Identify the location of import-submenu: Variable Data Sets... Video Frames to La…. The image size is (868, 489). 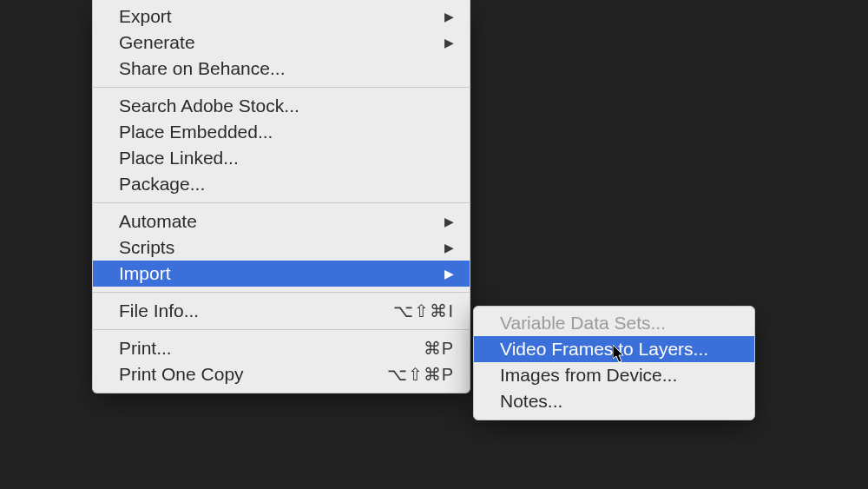
(615, 363).